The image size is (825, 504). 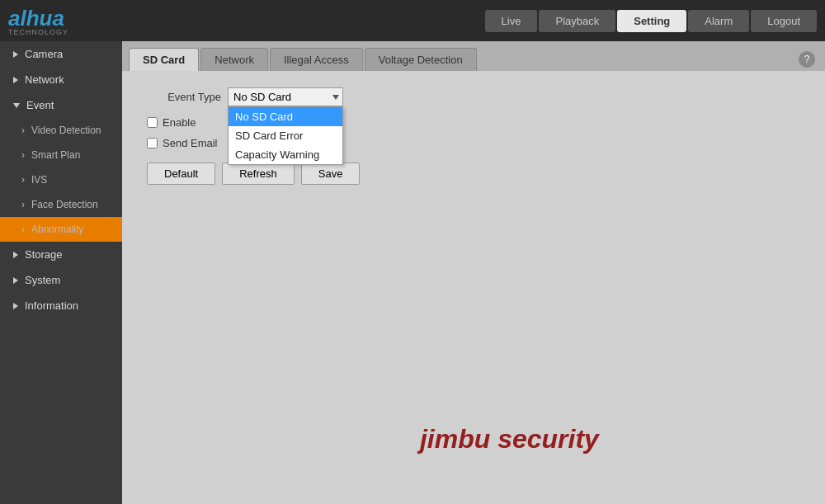 I want to click on enable-checkbox, so click(x=152, y=122).